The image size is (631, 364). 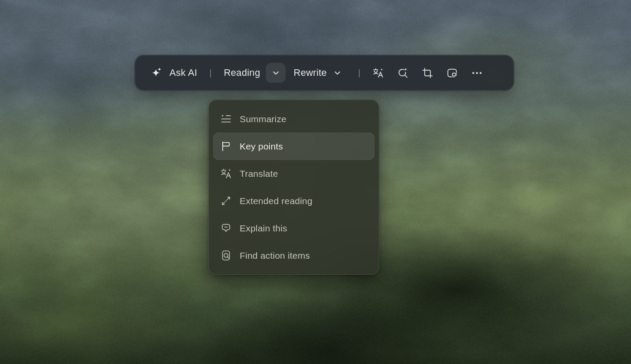 I want to click on sparkles-icon, so click(x=156, y=73).